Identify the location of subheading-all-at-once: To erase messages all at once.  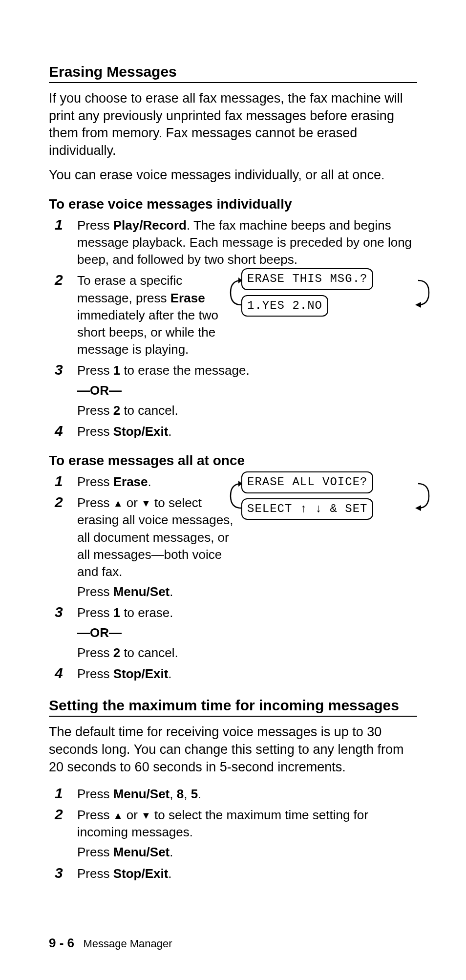
(233, 461).